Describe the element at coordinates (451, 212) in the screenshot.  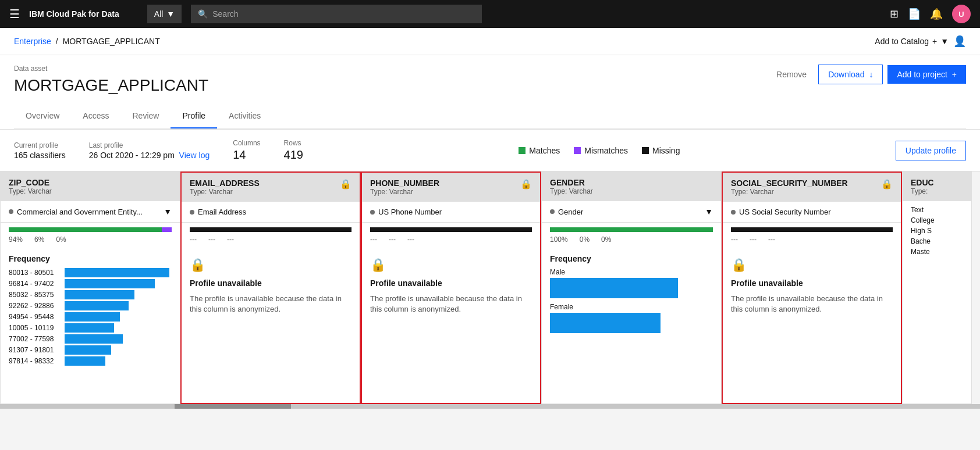
I see `col-classifier: US Phone Number` at that location.